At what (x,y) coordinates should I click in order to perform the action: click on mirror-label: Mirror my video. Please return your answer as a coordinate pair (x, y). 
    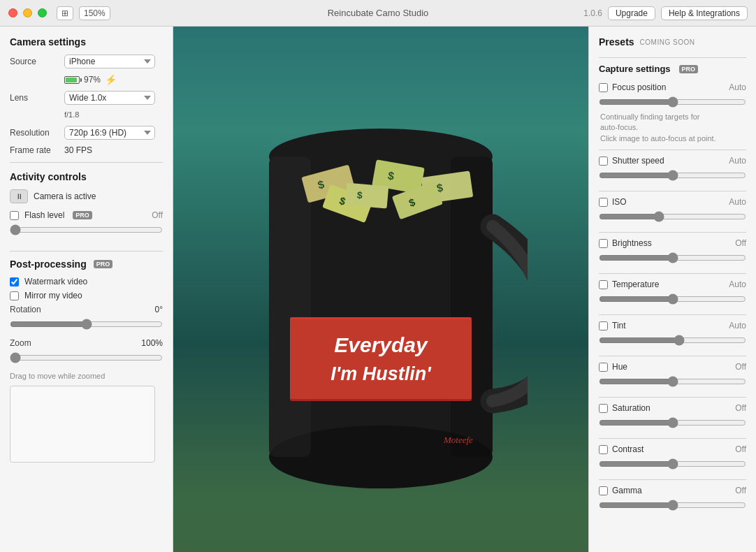
    Looking at the image, I should click on (53, 296).